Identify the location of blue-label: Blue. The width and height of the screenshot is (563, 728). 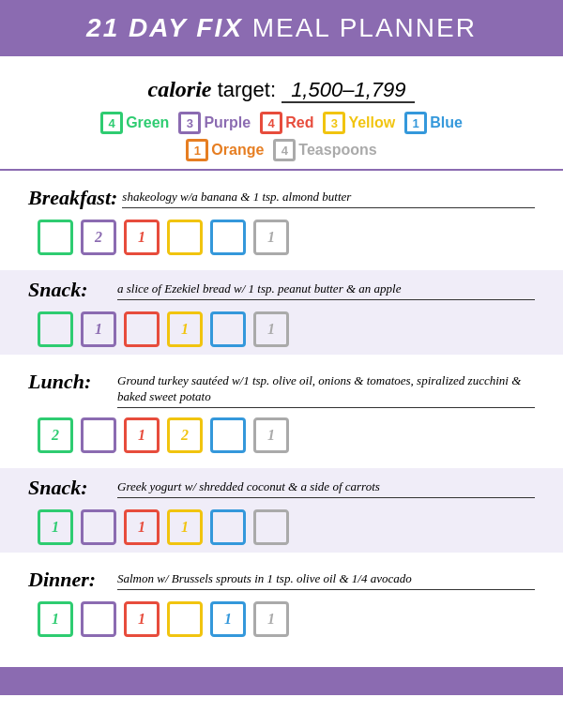
(447, 123).